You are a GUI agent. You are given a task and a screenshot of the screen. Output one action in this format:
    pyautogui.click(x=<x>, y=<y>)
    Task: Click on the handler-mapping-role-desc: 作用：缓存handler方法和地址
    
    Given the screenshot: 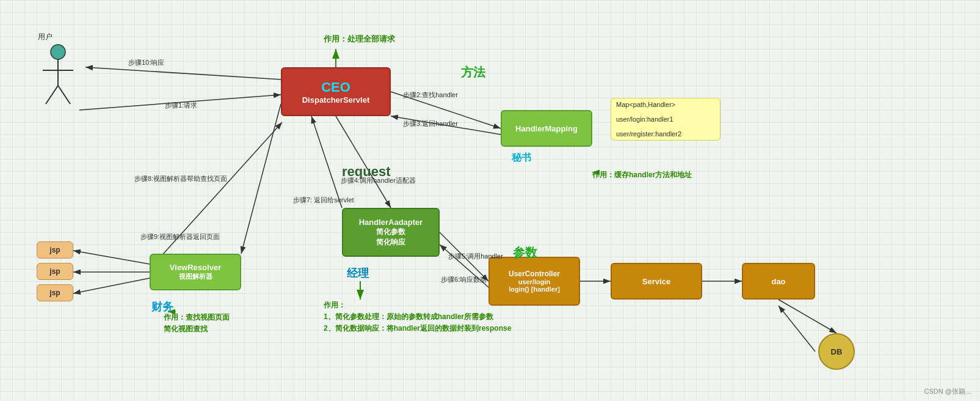 What is the action you would take?
    pyautogui.click(x=642, y=175)
    